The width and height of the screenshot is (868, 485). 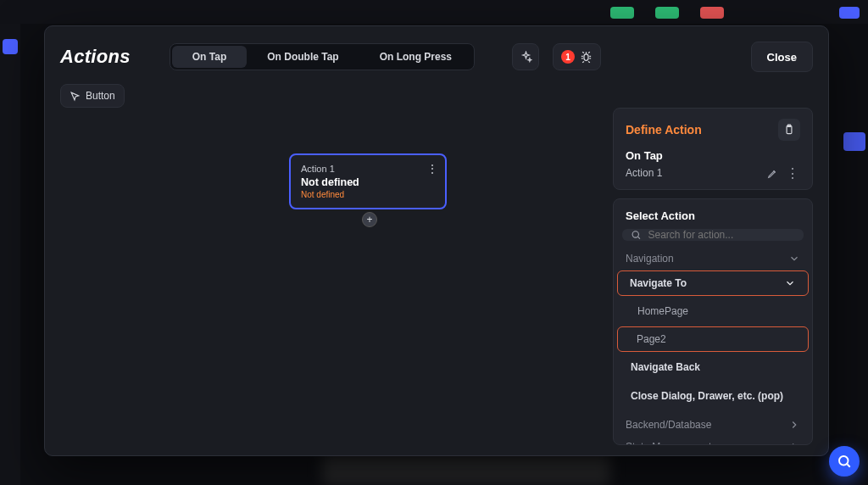 I want to click on page-option-homepage: HomePage, so click(x=713, y=311).